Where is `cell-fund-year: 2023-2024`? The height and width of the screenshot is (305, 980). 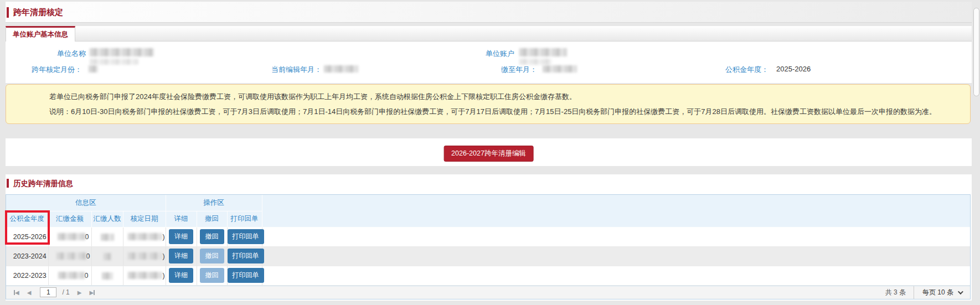
cell-fund-year: 2023-2024 is located at coordinates (27, 256).